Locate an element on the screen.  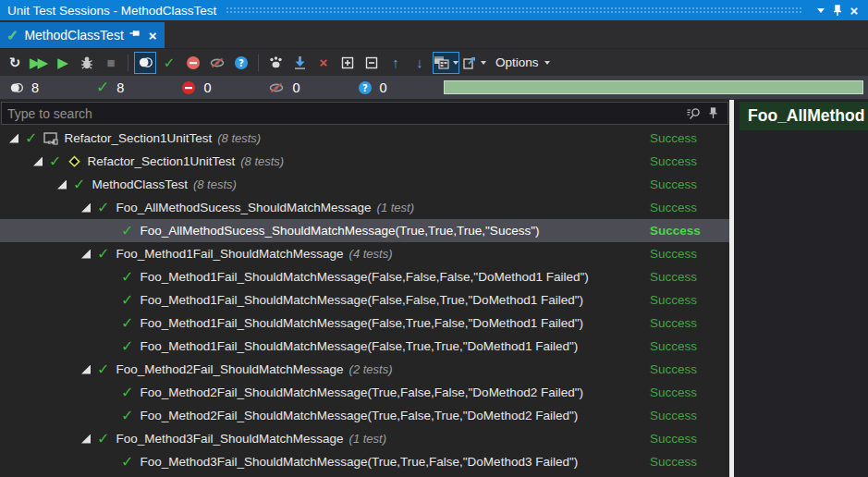
run-test-button: ▶ is located at coordinates (63, 63).